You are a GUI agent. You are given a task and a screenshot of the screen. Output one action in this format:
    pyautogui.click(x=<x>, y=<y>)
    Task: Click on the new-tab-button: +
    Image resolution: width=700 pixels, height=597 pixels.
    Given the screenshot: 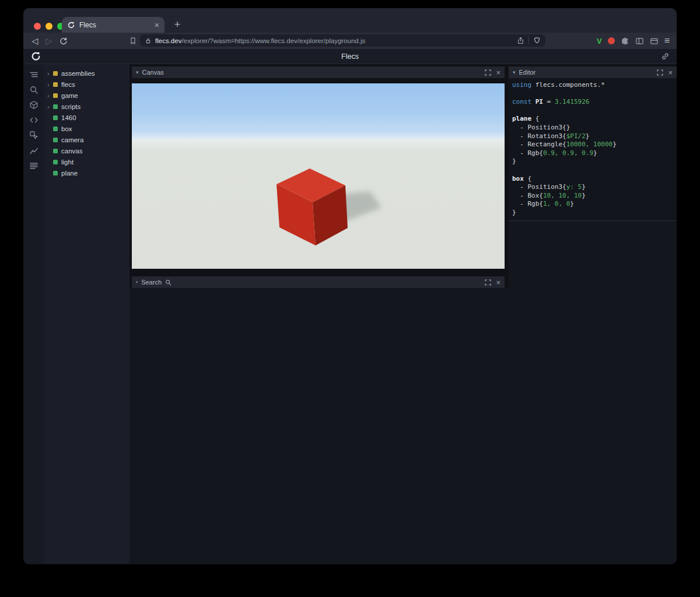 What is the action you would take?
    pyautogui.click(x=177, y=24)
    